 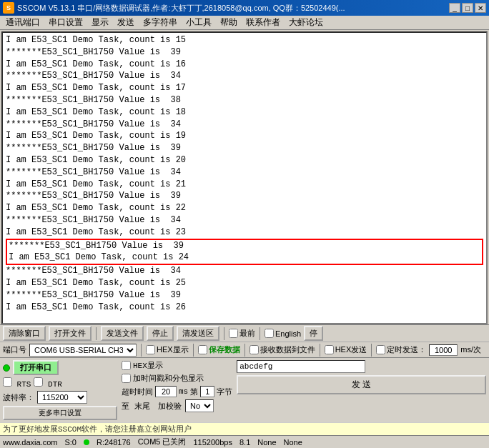 What do you see at coordinates (173, 350) in the screenshot?
I see `hex-display-text: HEX显示` at bounding box center [173, 350].